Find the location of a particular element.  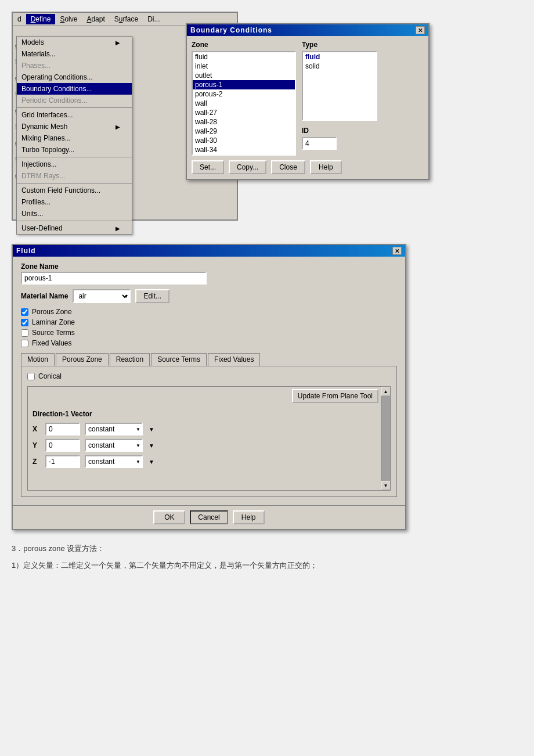

zone-wall: wall is located at coordinates (244, 103).